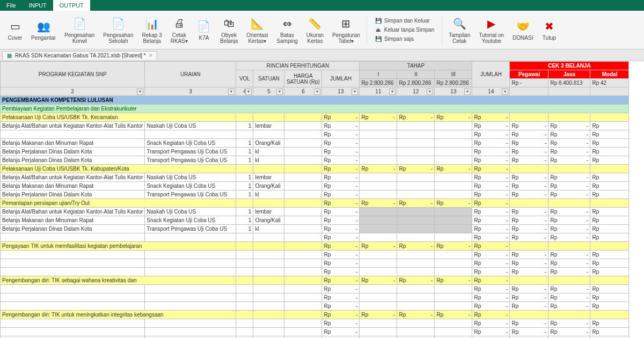 This screenshot has width=644, height=338. What do you see at coordinates (453, 92) in the screenshot?
I see `filter-col-8: 13` at bounding box center [453, 92].